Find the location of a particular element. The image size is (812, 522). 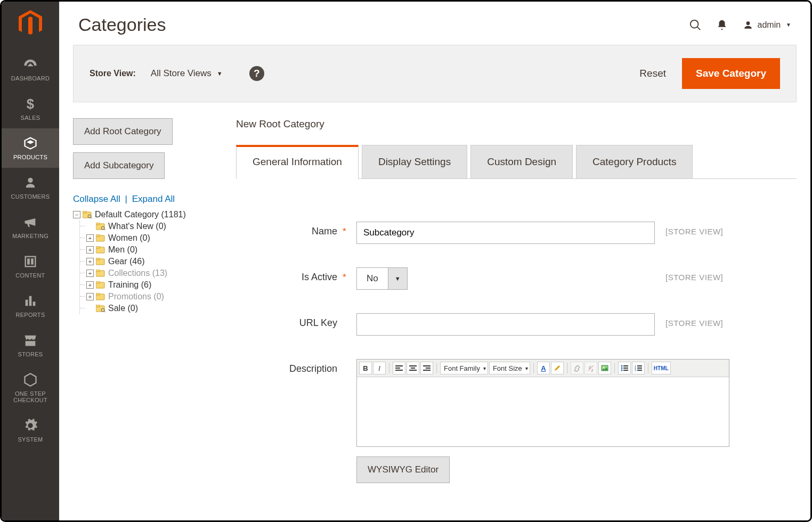

reset-button: Reset is located at coordinates (653, 74).